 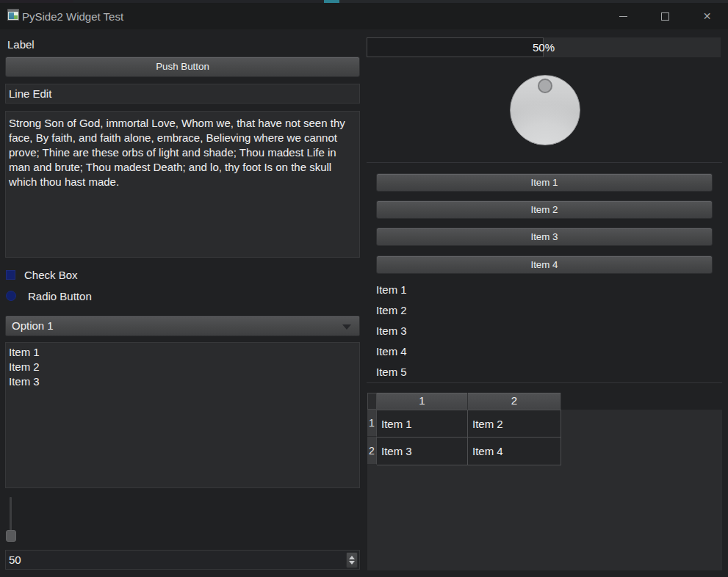 I want to click on table-cells: Item 1 Item 2 Item 3 Item 4, so click(x=469, y=438).